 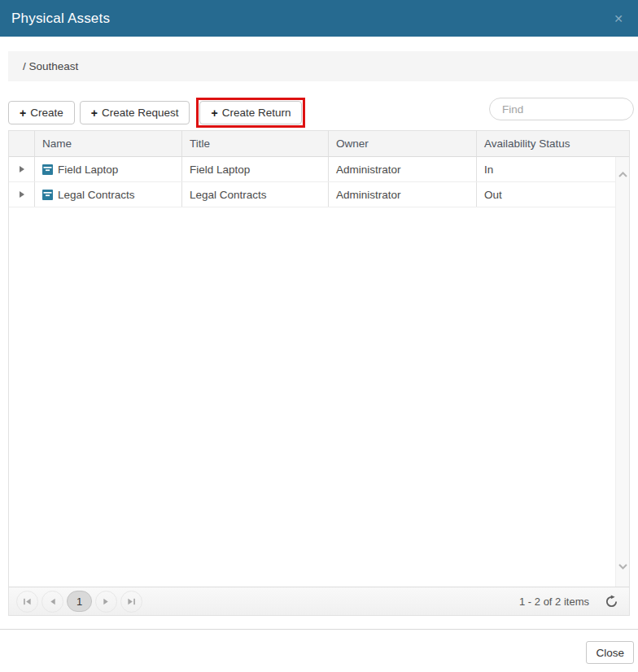 What do you see at coordinates (52, 602) in the screenshot?
I see `previous-page-button` at bounding box center [52, 602].